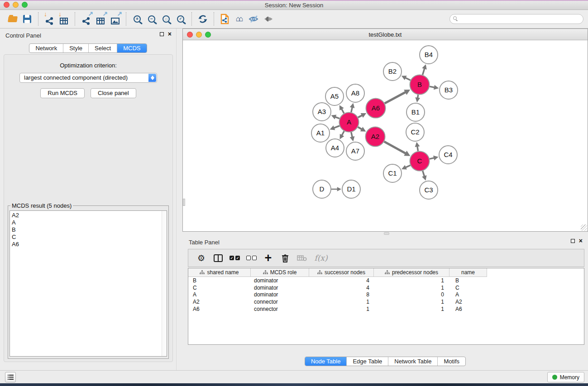 This screenshot has width=588, height=386. Describe the element at coordinates (343, 133) in the screenshot. I see `graph-edge-A-A4` at that location.